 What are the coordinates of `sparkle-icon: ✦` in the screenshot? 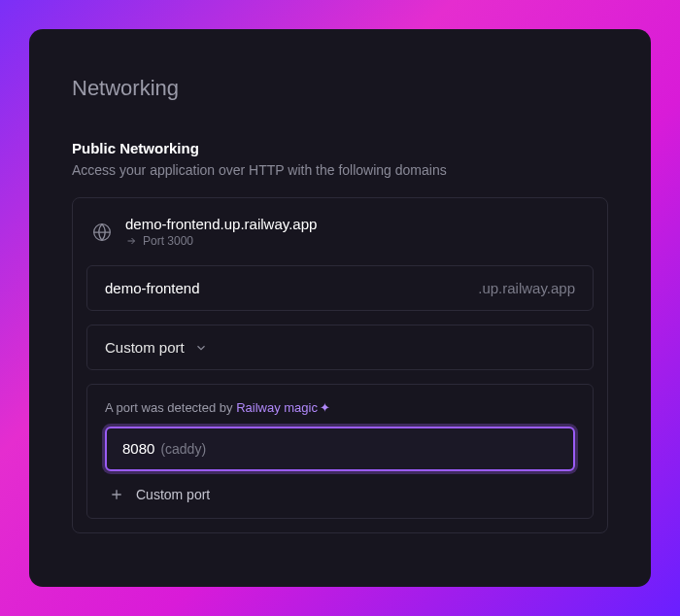 It's located at (324, 408).